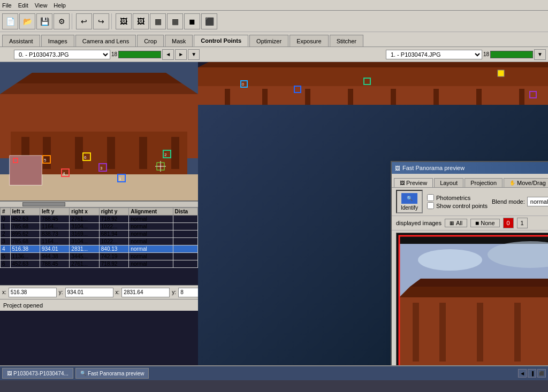 Image resolution: width=548 pixels, height=392 pixels. I want to click on menu-help: Help, so click(60, 5).